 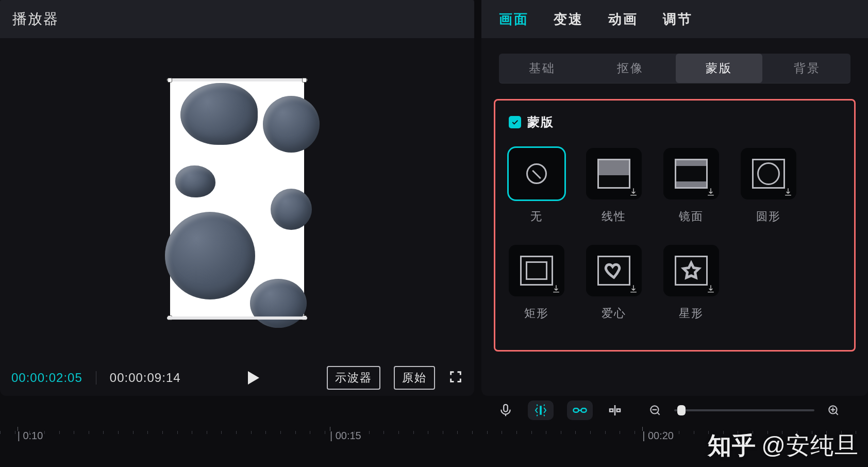 What do you see at coordinates (691, 216) in the screenshot?
I see `mask-mirror-label: 镜面` at bounding box center [691, 216].